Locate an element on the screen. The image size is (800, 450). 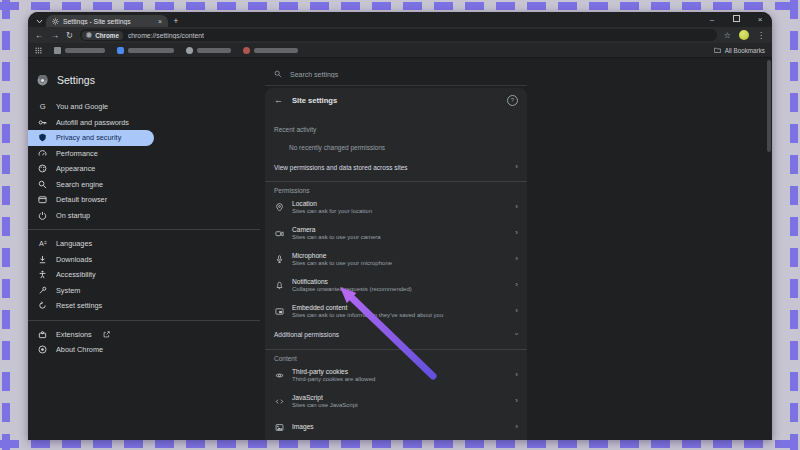
tab-search-button is located at coordinates (39, 21).